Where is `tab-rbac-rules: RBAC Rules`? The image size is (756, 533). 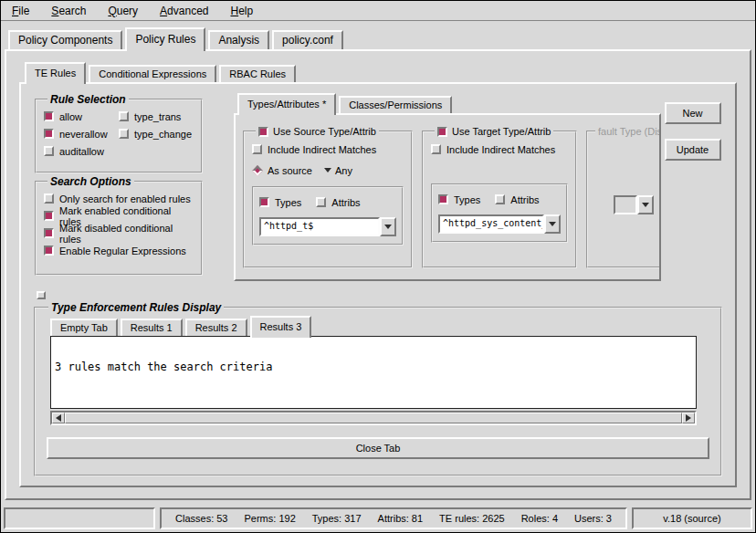 tab-rbac-rules: RBAC Rules is located at coordinates (257, 73).